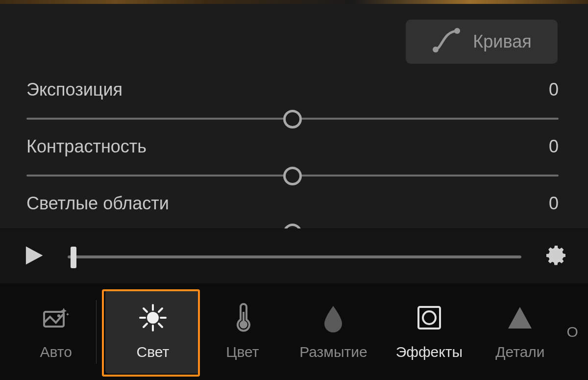 The image size is (588, 380). I want to click on timeline-bar, so click(294, 256).